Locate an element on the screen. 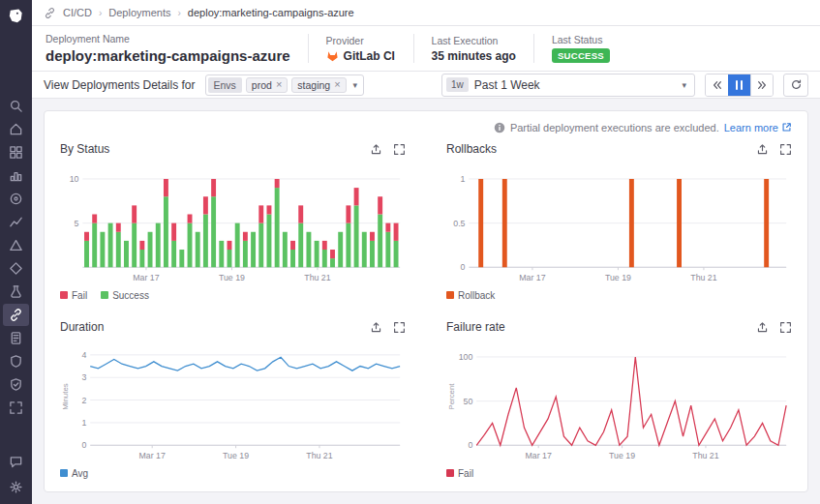 This screenshot has width=820, height=504. view-details-label: View Deployments Details for is located at coordinates (120, 85).